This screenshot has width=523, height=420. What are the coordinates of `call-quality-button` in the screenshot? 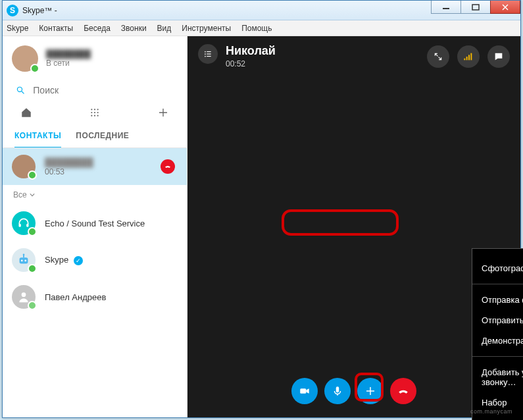 It's located at (468, 57).